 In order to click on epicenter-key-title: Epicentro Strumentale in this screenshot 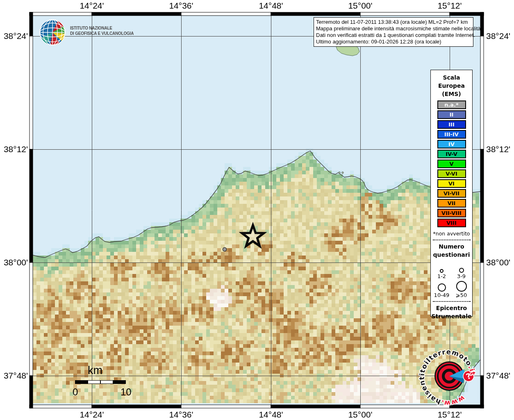, I will do `click(451, 312)`.